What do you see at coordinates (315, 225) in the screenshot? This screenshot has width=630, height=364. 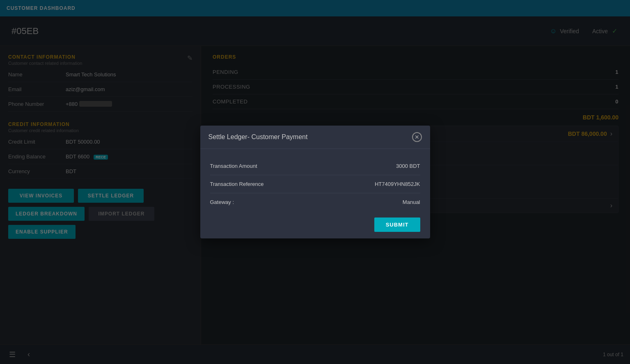 I see `modal-footer: SUBMIT` at bounding box center [315, 225].